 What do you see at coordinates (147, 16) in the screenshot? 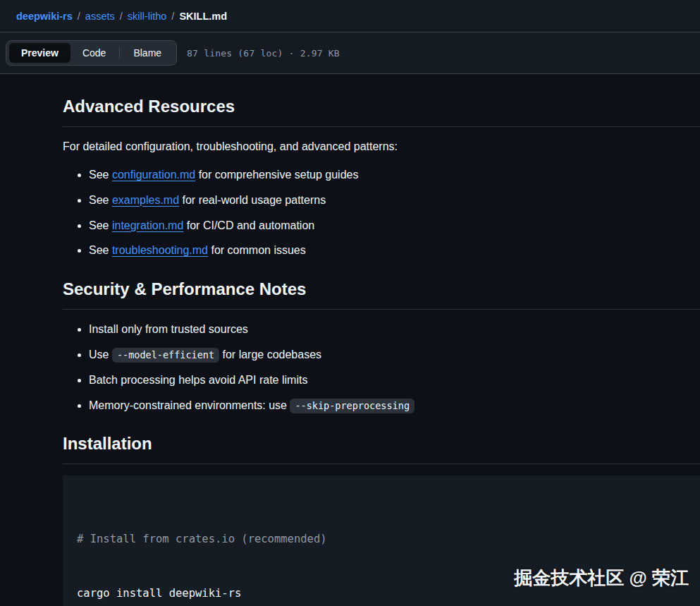
I see `breadcrumb-dir-skill-litho-link: skill-litho` at bounding box center [147, 16].